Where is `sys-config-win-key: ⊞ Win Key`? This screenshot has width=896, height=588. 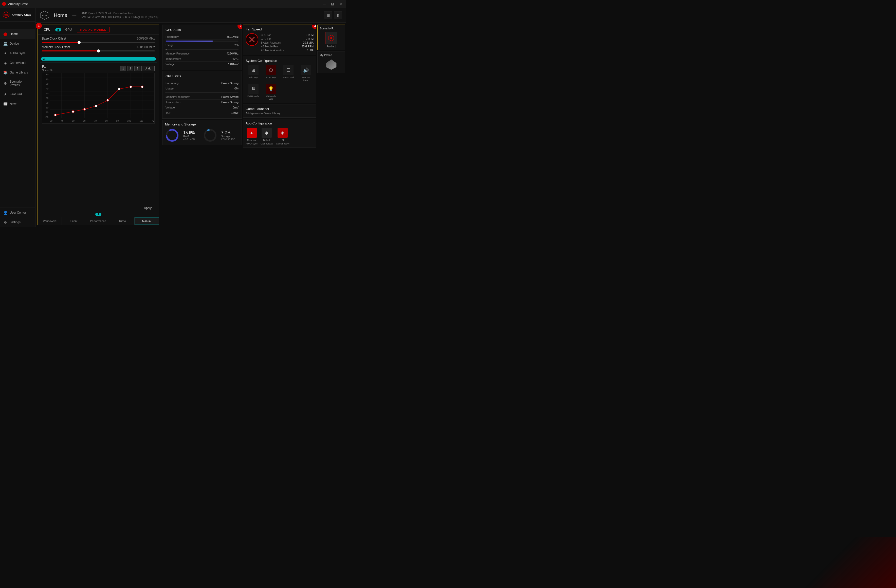 sys-config-win-key: ⊞ Win Key is located at coordinates (253, 73).